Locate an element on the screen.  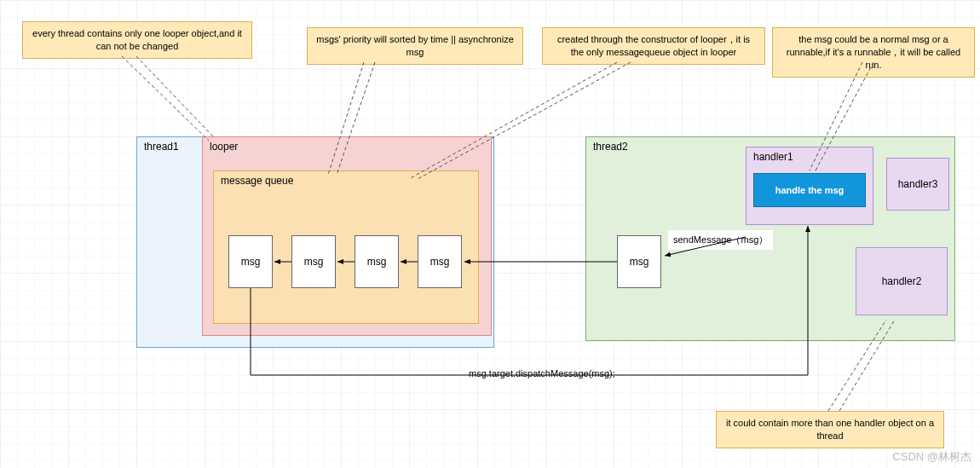
looper-label: looper is located at coordinates (223, 147).